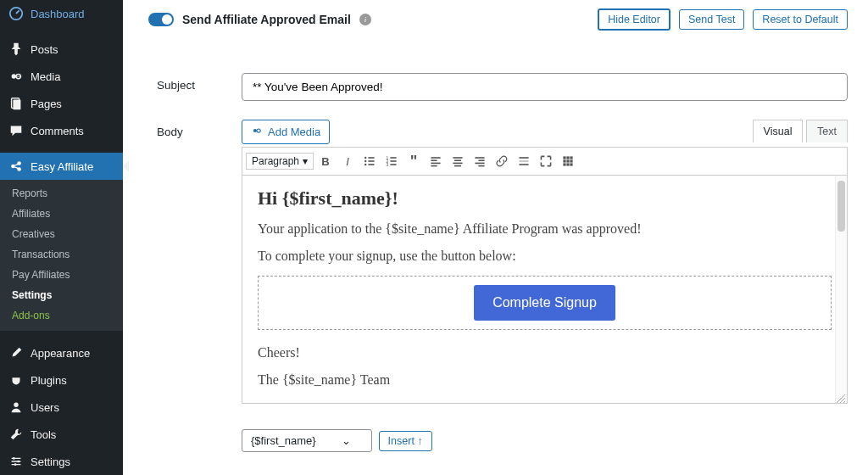 This screenshot has width=868, height=475. I want to click on sidebar-item-appearance: Appearance, so click(61, 353).